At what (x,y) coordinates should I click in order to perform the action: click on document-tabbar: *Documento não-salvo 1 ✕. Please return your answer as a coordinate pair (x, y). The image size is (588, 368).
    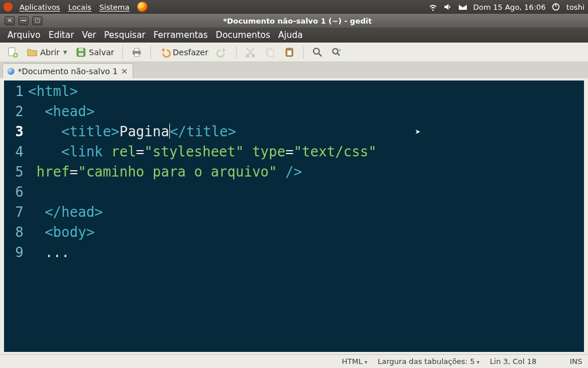
    Looking at the image, I should click on (294, 70).